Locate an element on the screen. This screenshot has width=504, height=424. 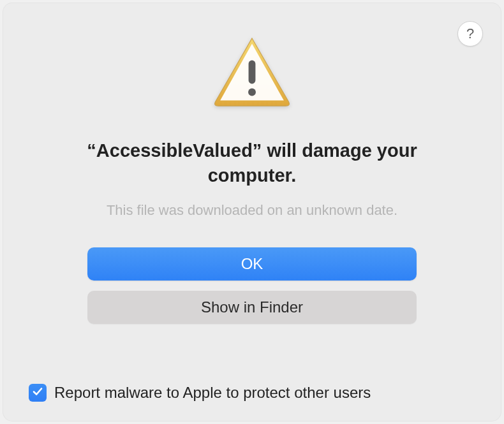
report-malware-row: Report malware to Apple to protect other… is located at coordinates (252, 393).